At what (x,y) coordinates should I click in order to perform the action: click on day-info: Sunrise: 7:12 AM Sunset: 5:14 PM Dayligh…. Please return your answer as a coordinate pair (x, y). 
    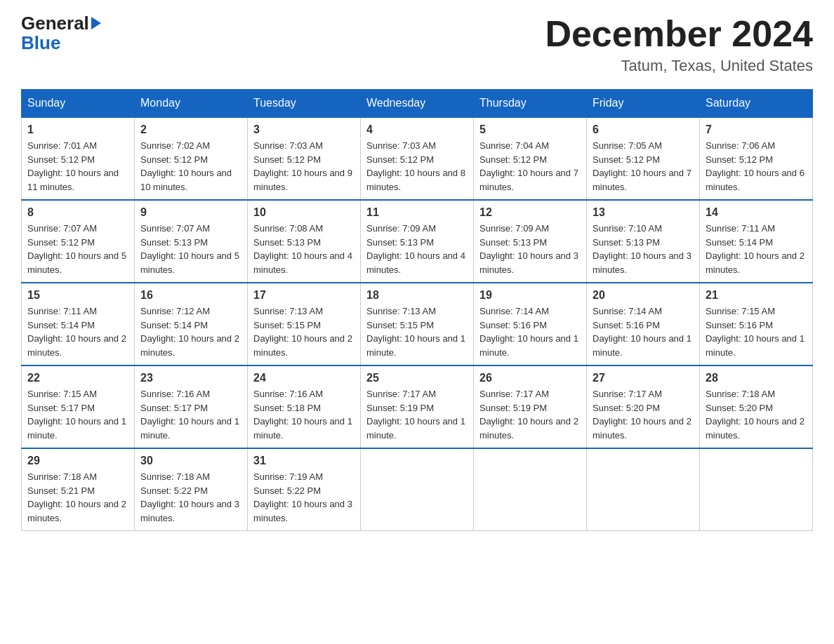
    Looking at the image, I should click on (191, 332).